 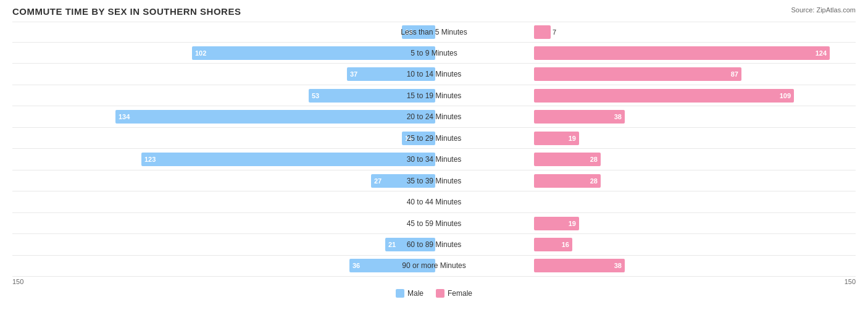 What do you see at coordinates (434, 245) in the screenshot?
I see `bar-area: 21 60 to 89 Minutes 16` at bounding box center [434, 245].